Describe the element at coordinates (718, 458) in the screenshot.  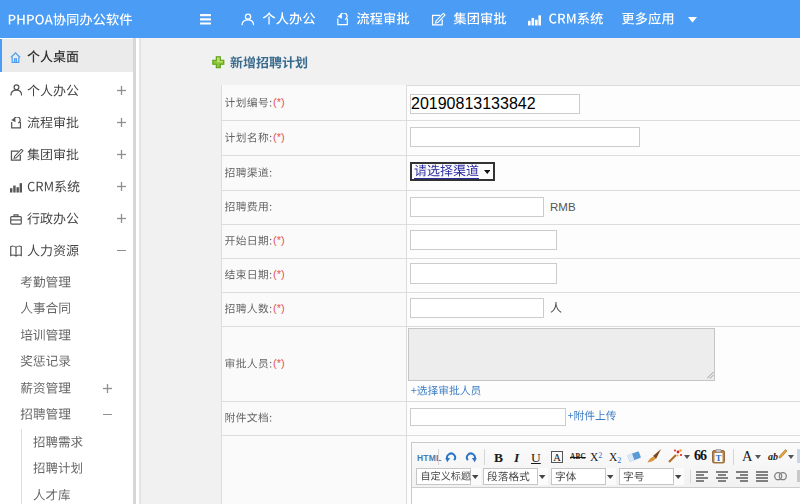
I see `svg-text: T` at that location.